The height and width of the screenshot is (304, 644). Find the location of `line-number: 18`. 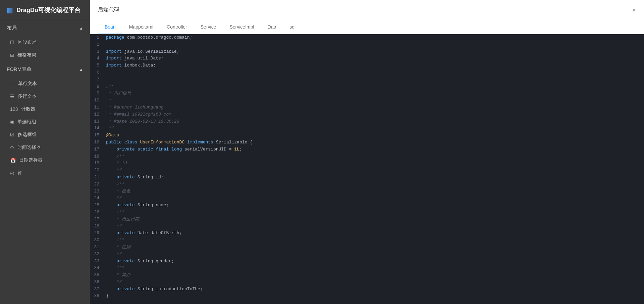

line-number: 18 is located at coordinates (97, 157).